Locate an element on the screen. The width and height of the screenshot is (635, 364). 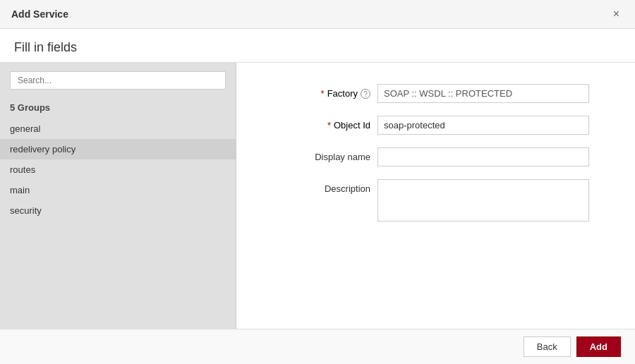
search-wrap is located at coordinates (118, 80).